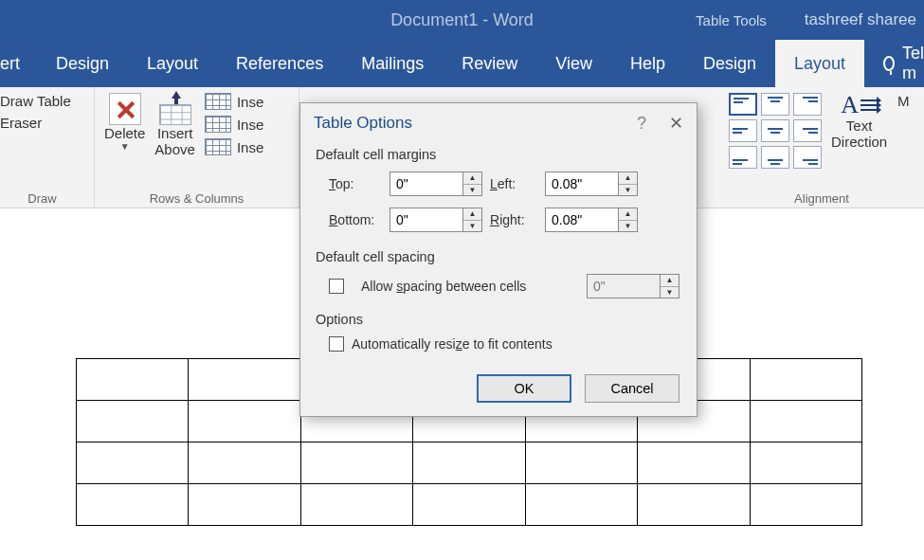 The width and height of the screenshot is (924, 560). I want to click on tell-me-label: Tell m, so click(914, 63).